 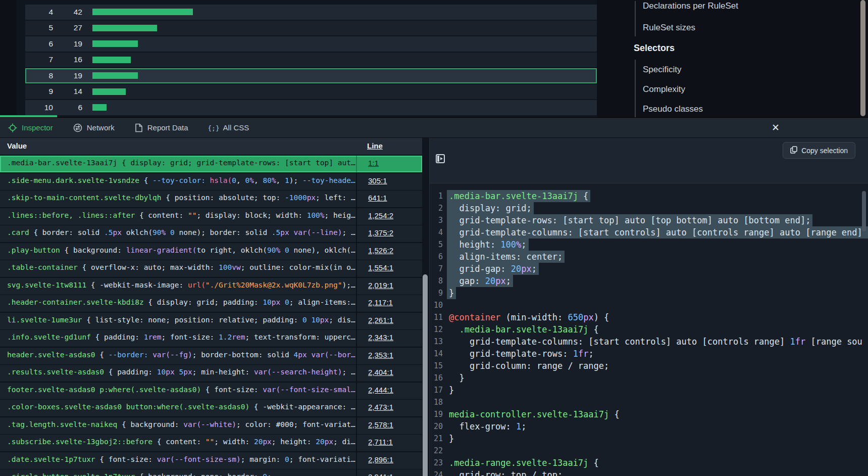 I want to click on count-bar, so click(x=109, y=92).